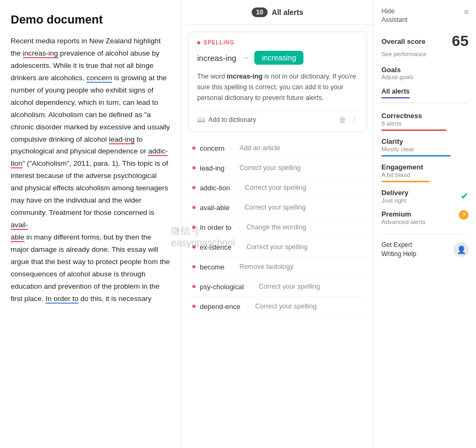  I want to click on alert-word: psy-chological, so click(222, 287).